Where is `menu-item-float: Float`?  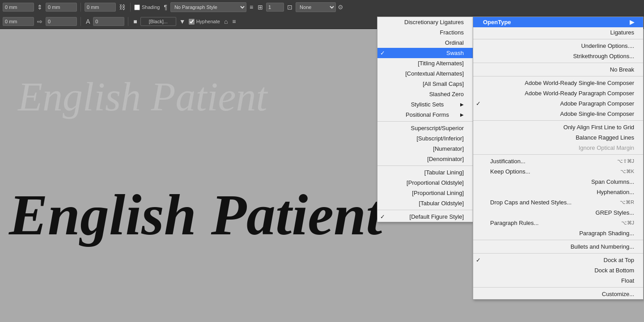
menu-item-float: Float is located at coordinates (558, 281).